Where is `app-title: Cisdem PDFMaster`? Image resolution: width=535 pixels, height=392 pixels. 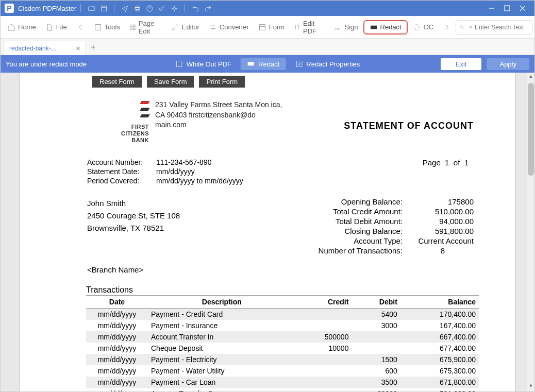
app-title: Cisdem PDFMaster is located at coordinates (47, 8).